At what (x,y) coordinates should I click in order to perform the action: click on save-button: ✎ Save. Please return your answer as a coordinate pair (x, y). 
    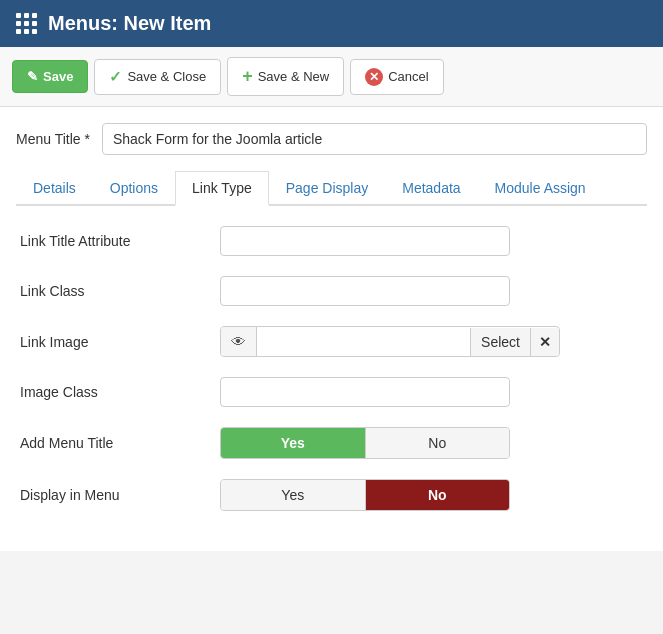
    Looking at the image, I should click on (50, 76).